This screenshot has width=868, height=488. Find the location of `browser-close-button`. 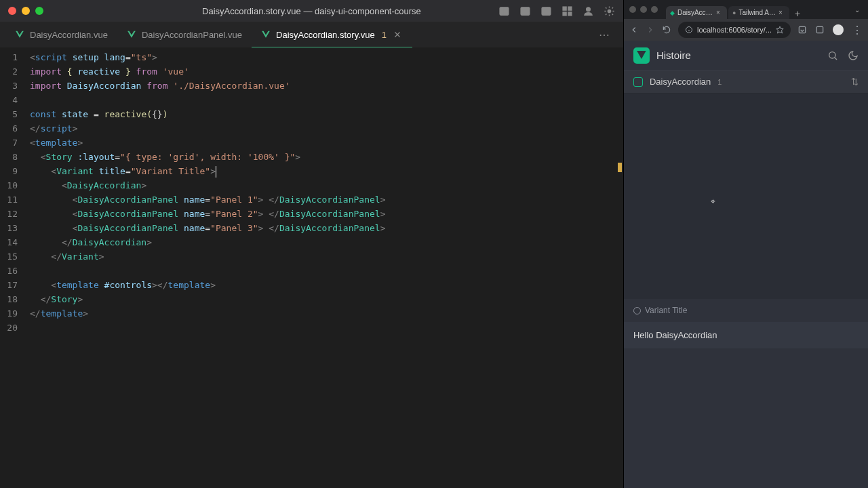

browser-close-button is located at coordinates (633, 9).